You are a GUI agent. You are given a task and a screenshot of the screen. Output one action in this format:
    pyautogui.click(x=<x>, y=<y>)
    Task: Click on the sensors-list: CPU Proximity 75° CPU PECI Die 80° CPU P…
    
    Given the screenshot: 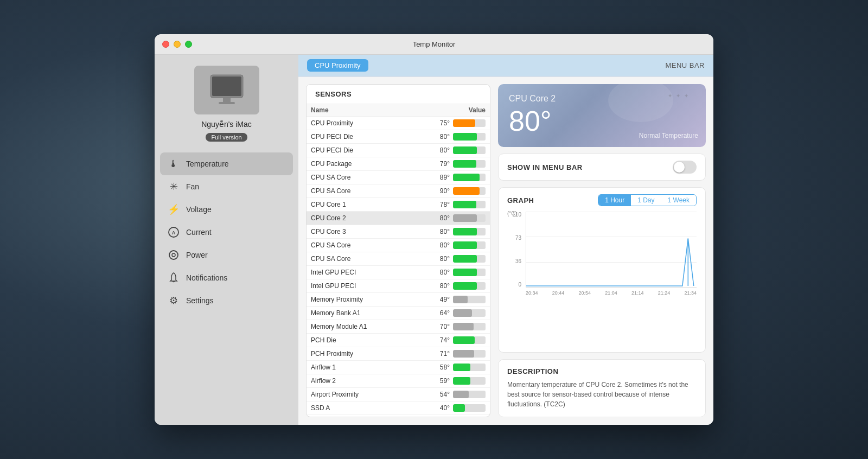 What is the action you would take?
    pyautogui.click(x=398, y=267)
    